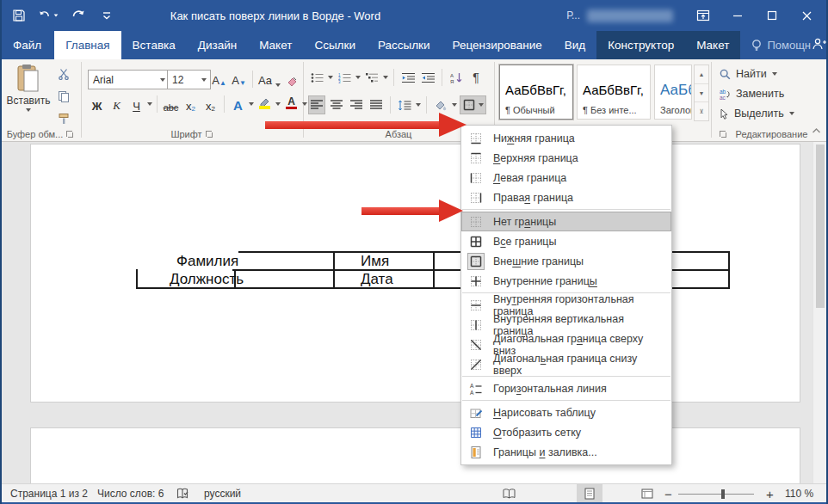  I want to click on language-indicator: русский, so click(222, 494).